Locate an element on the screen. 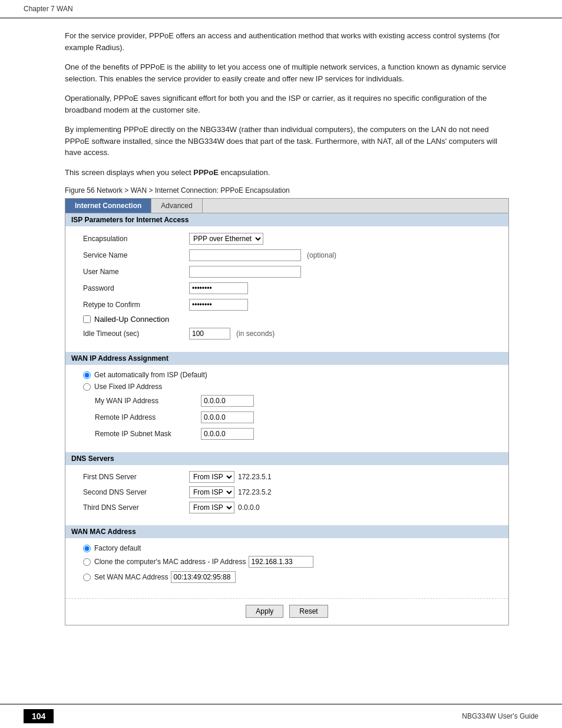 The height and width of the screenshot is (728, 562). second-dns-select: From ISP is located at coordinates (212, 492).